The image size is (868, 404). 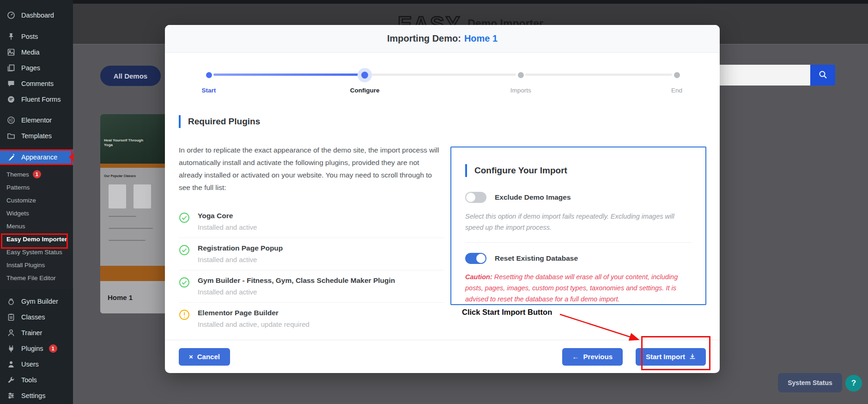 What do you see at coordinates (31, 278) in the screenshot?
I see `submenu-item-label: Theme File Editor` at bounding box center [31, 278].